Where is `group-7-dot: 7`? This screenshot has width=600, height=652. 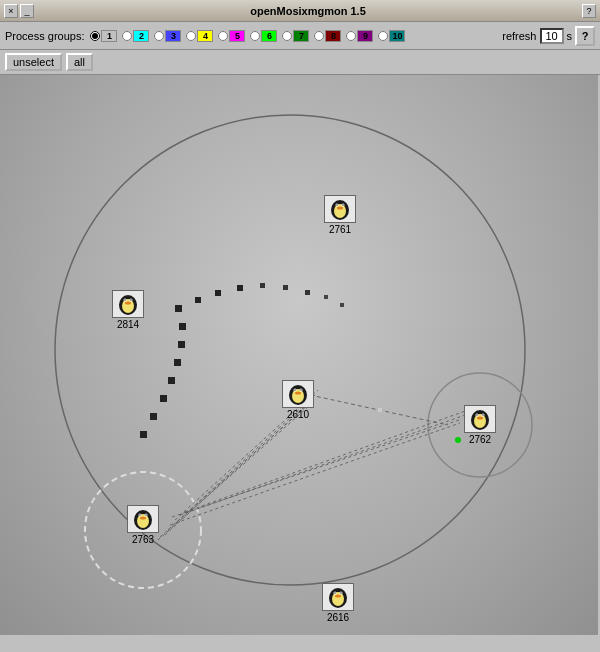 group-7-dot: 7 is located at coordinates (301, 36).